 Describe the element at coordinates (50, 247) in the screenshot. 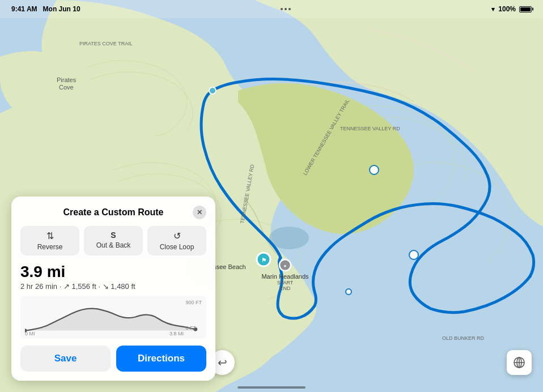

I see `reverse-label: Reverse` at that location.